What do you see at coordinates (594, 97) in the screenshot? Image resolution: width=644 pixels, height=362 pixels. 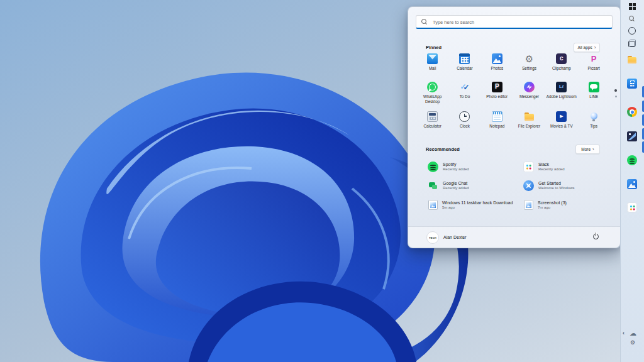 I see `pinned-app-label: LINE` at bounding box center [594, 97].